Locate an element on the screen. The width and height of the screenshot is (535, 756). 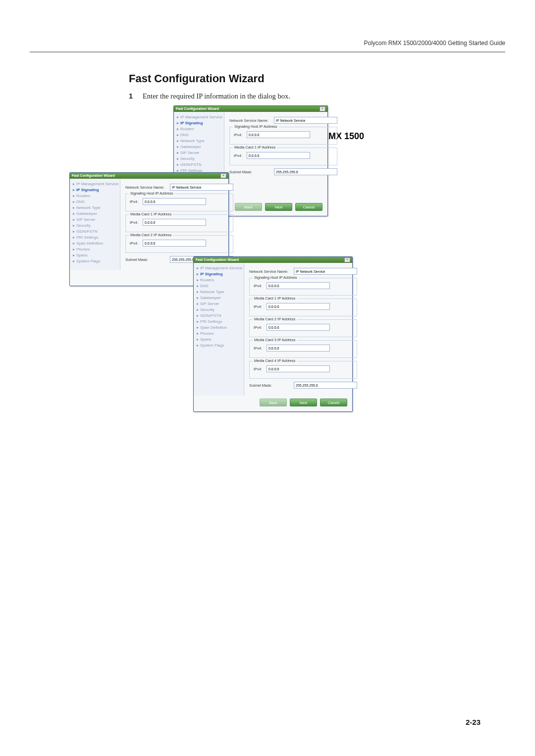
media-card-4-group: Media Card 4 IP Address IPv4: is located at coordinates (303, 370).